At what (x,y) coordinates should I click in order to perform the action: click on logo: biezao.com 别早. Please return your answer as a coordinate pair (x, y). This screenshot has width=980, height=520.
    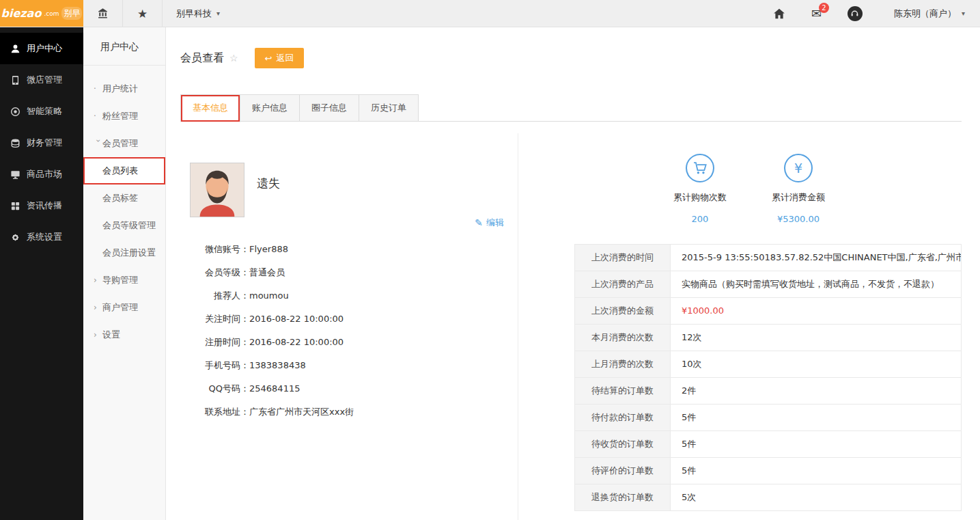
    Looking at the image, I should click on (42, 14).